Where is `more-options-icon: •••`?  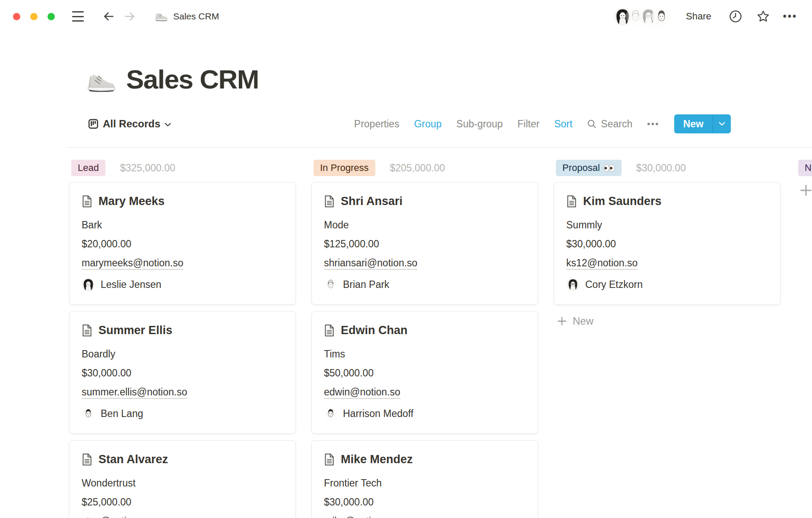
more-options-icon: ••• is located at coordinates (790, 16).